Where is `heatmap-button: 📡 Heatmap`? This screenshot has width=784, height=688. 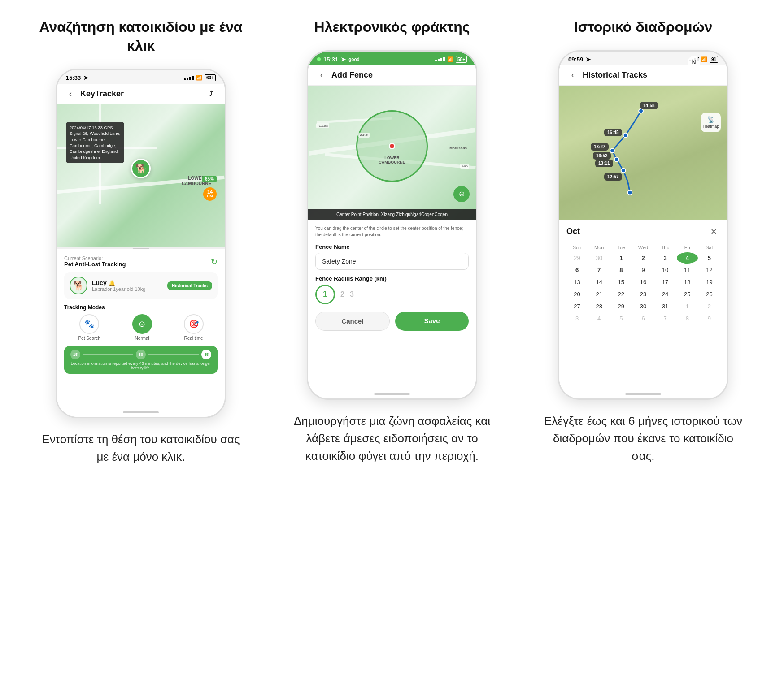
heatmap-button: 📡 Heatmap is located at coordinates (711, 122).